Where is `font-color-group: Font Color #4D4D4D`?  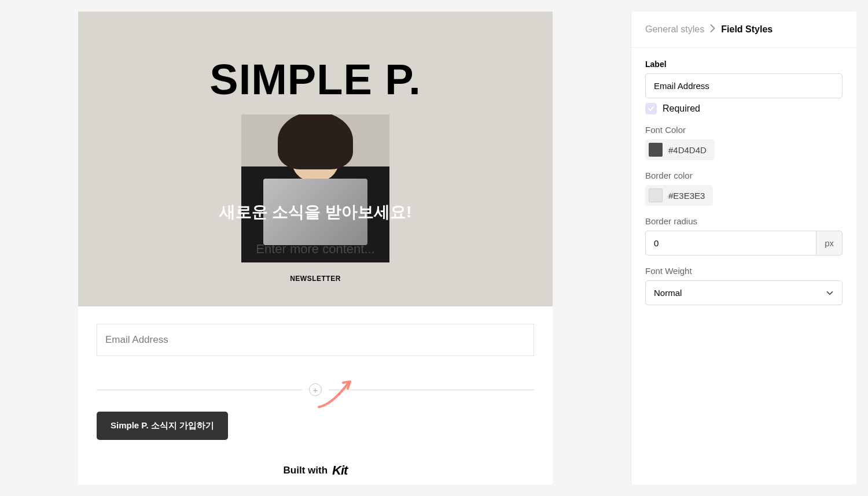 font-color-group: Font Color #4D4D4D is located at coordinates (744, 142).